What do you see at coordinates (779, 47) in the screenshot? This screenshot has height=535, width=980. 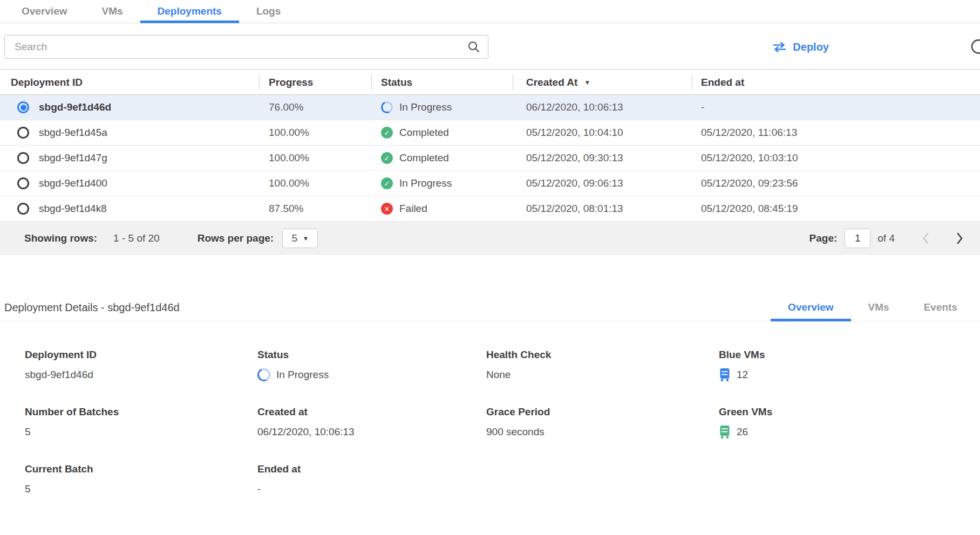 I see `swap-arrows-icon` at bounding box center [779, 47].